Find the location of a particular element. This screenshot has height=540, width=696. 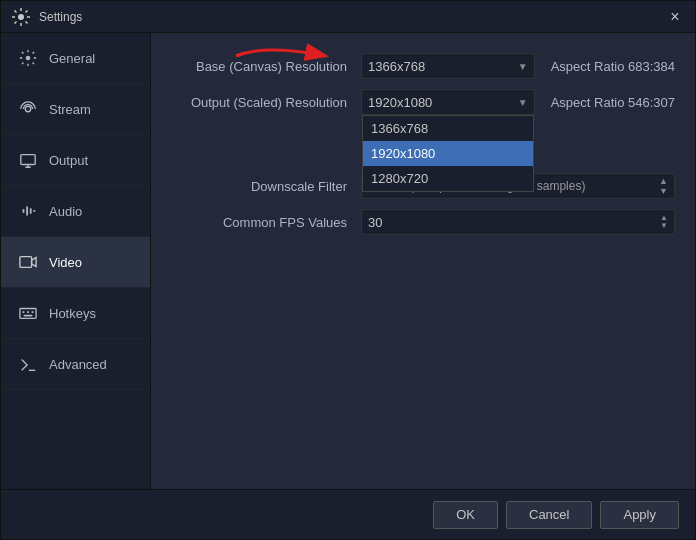

downscale-filter-label: Downscale Filter is located at coordinates (266, 186).